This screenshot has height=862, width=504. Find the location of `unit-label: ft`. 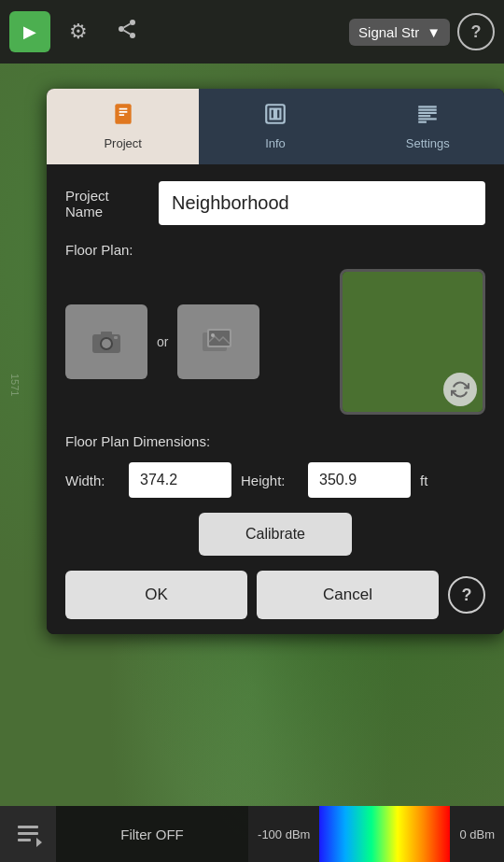

unit-label: ft is located at coordinates (424, 480).